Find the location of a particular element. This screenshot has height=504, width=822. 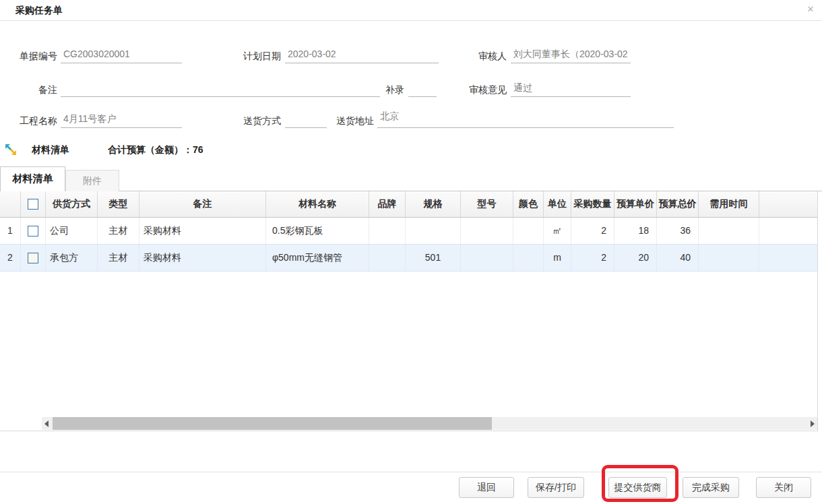

col-brand: 品牌 is located at coordinates (387, 204).